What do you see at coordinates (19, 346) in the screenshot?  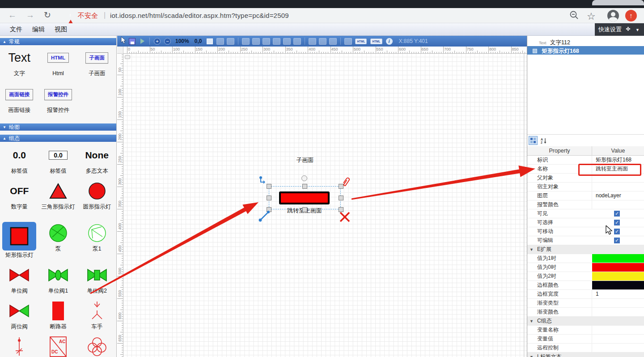 I see `palette-item-knife-switch: 刀闸` at bounding box center [19, 346].